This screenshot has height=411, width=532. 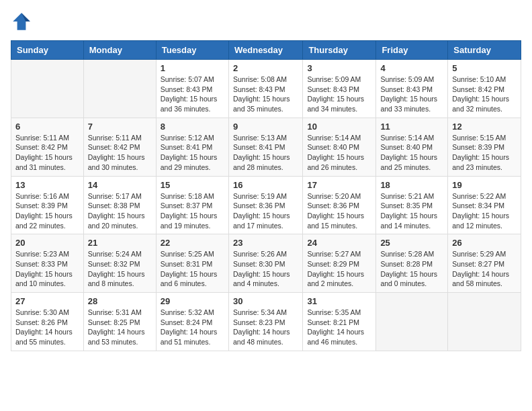 I want to click on calendar-cell: 15Sunrise: 5:18 AMSunset: 8:37 PMDayligh…, so click(x=192, y=205).